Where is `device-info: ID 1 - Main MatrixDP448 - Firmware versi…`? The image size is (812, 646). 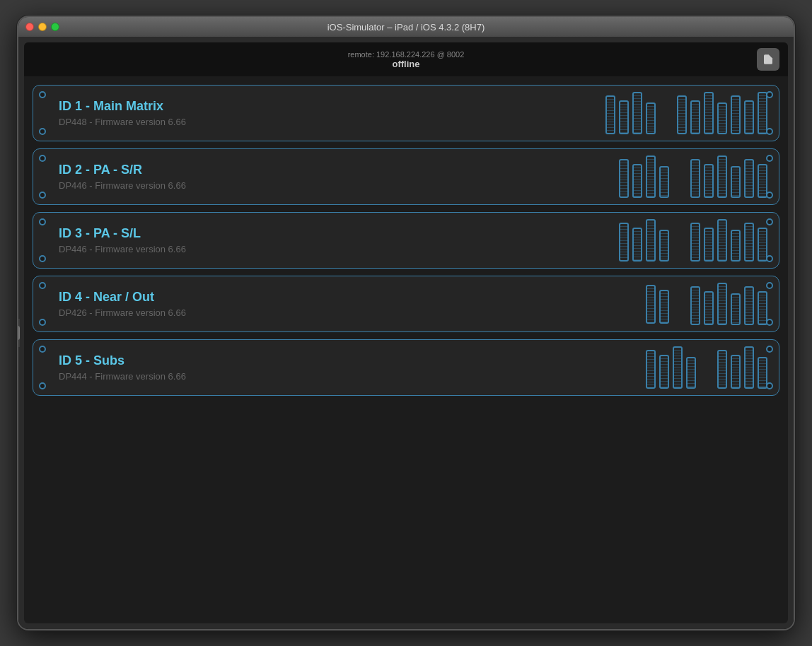 device-info: ID 1 - Main MatrixDP448 - Firmware versi… is located at coordinates (325, 113).